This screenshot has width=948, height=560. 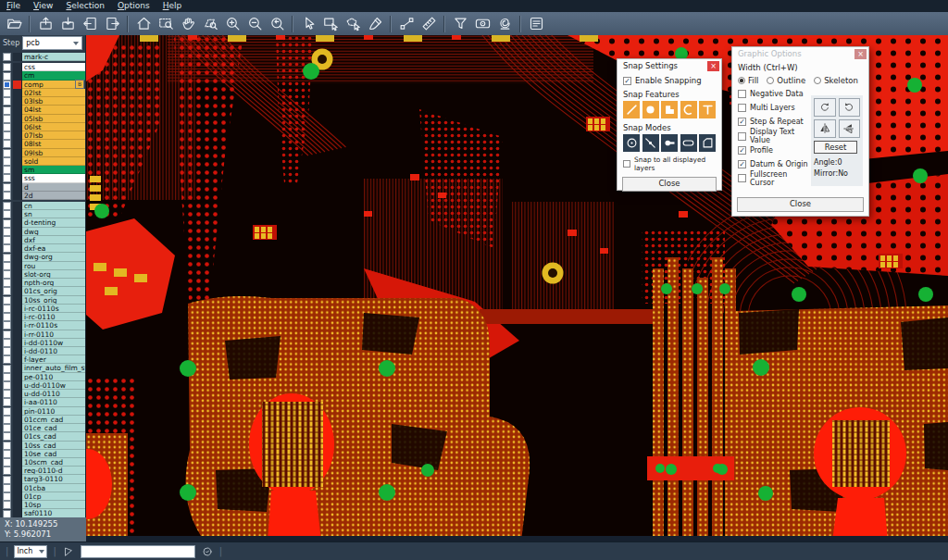 I want to click on tool-page-next-button, so click(x=112, y=24).